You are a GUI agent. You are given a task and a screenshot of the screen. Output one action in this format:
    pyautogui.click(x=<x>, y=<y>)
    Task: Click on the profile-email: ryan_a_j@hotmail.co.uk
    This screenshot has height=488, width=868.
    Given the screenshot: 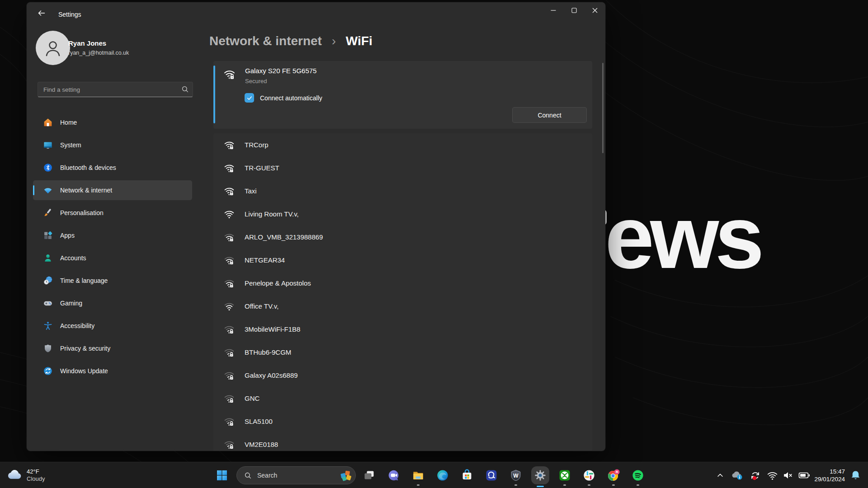 What is the action you would take?
    pyautogui.click(x=99, y=53)
    